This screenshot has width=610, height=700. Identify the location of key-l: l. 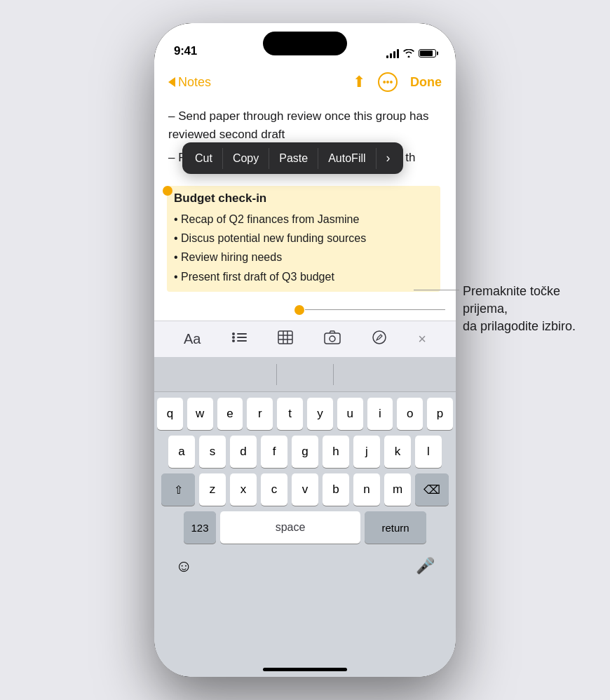
(428, 452).